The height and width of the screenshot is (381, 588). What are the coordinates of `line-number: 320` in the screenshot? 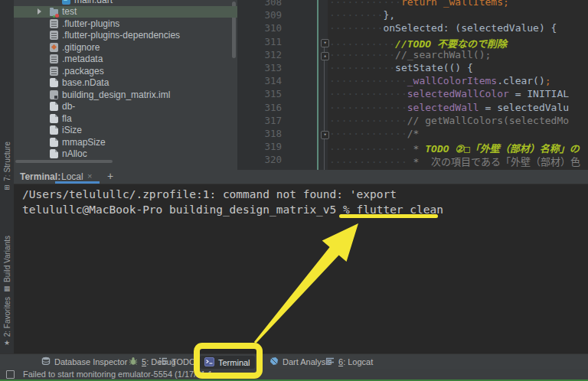 It's located at (260, 159).